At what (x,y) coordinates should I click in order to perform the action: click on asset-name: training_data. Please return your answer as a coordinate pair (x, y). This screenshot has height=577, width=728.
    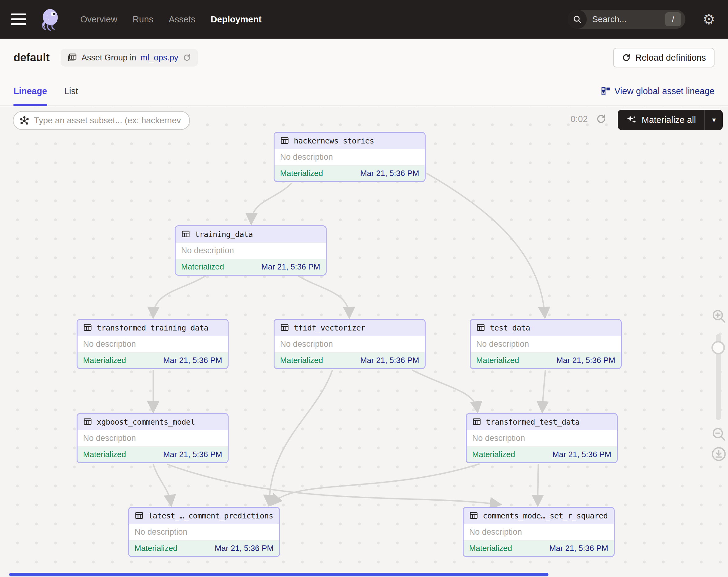
    Looking at the image, I should click on (224, 234).